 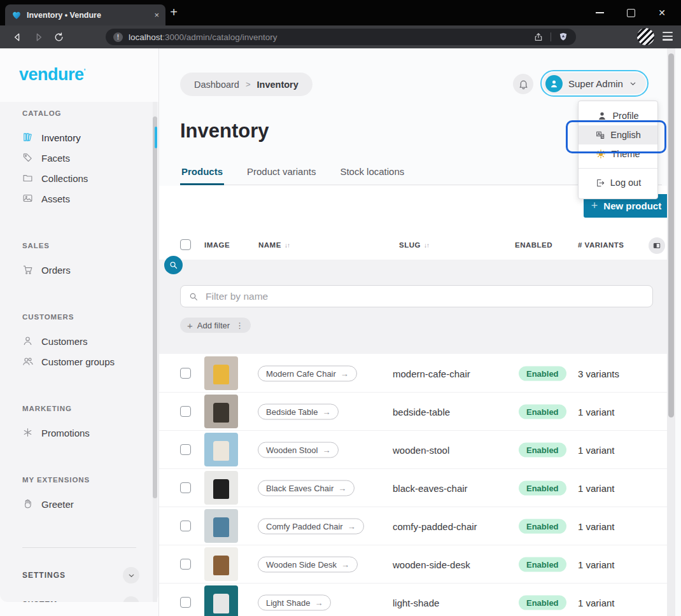 What do you see at coordinates (594, 83) in the screenshot?
I see `user-menu-button: Super Admin` at bounding box center [594, 83].